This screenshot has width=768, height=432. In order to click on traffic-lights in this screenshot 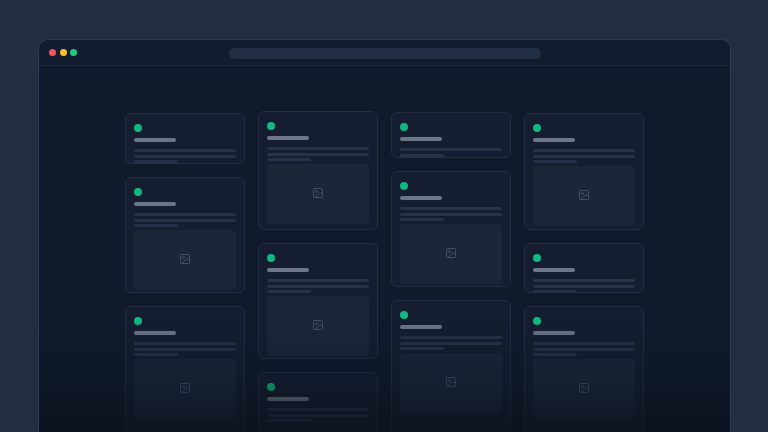, I will do `click(63, 52)`.